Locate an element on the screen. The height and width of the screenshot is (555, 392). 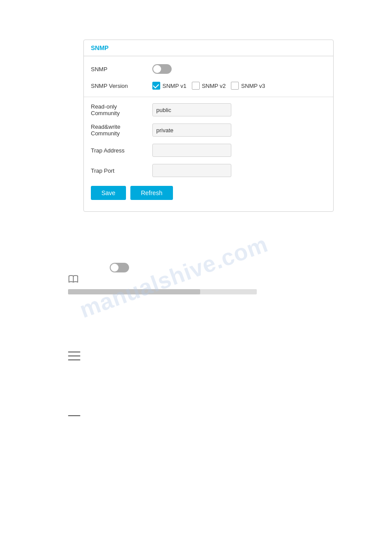
trap-address-input is located at coordinates (192, 150).